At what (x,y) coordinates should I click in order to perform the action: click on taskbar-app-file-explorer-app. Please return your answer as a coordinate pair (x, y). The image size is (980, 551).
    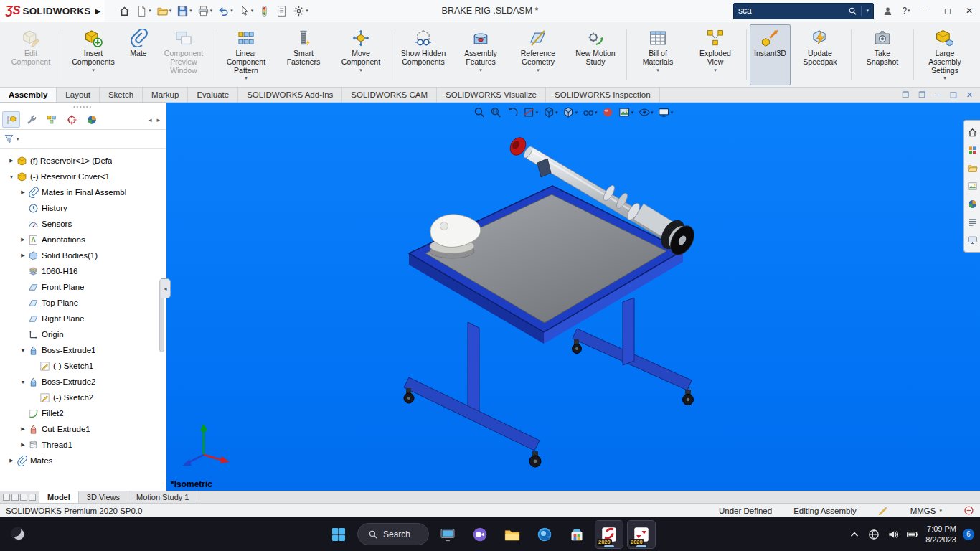
    Looking at the image, I should click on (512, 534).